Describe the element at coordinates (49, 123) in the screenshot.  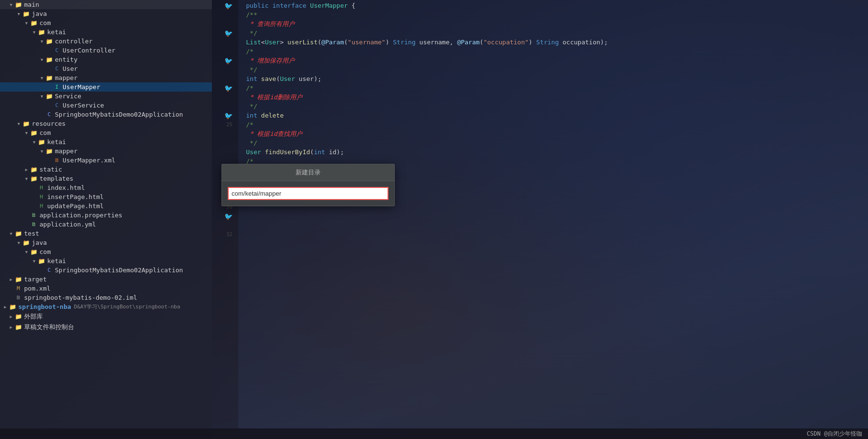
I see `label-resources: resources` at that location.